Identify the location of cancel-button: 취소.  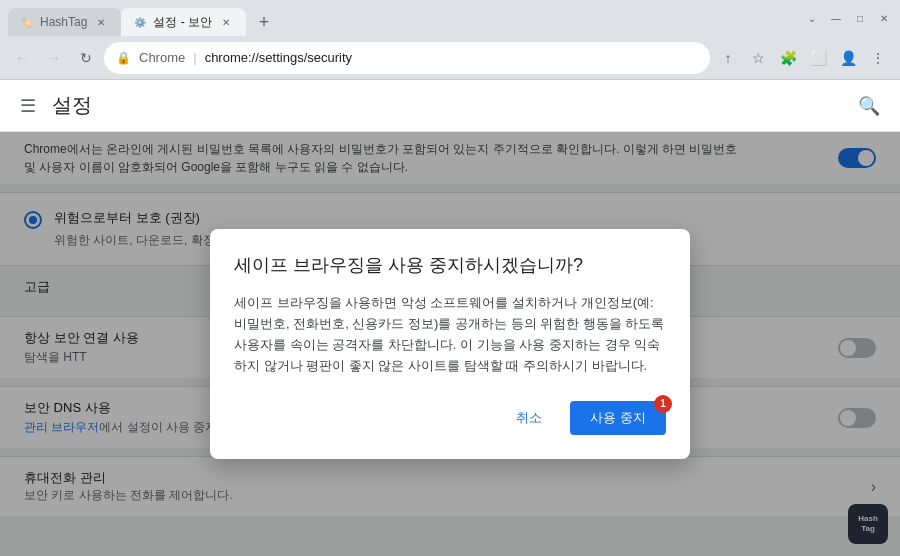
(529, 418).